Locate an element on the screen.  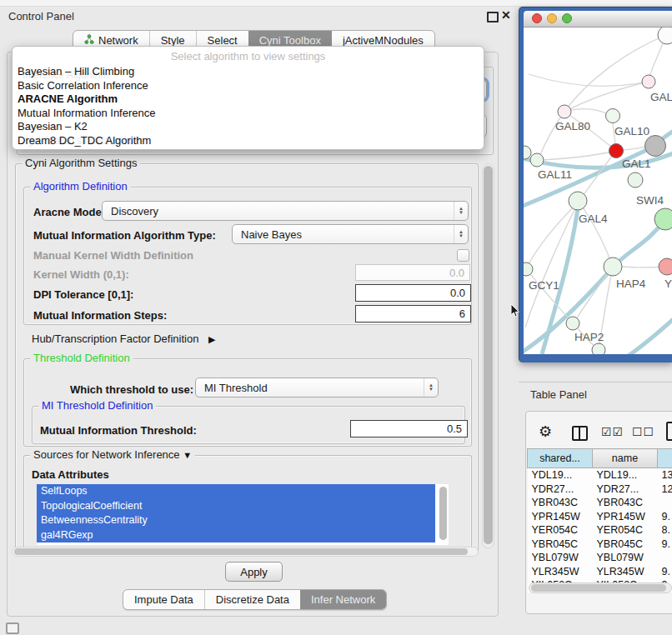
data-attribute-item: gal4RGexp is located at coordinates (236, 536).